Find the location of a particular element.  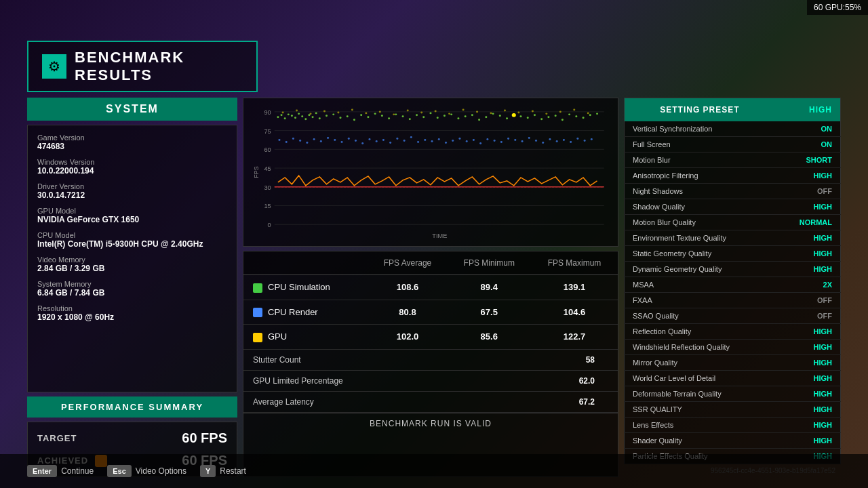

setting-value: ON is located at coordinates (808, 145).